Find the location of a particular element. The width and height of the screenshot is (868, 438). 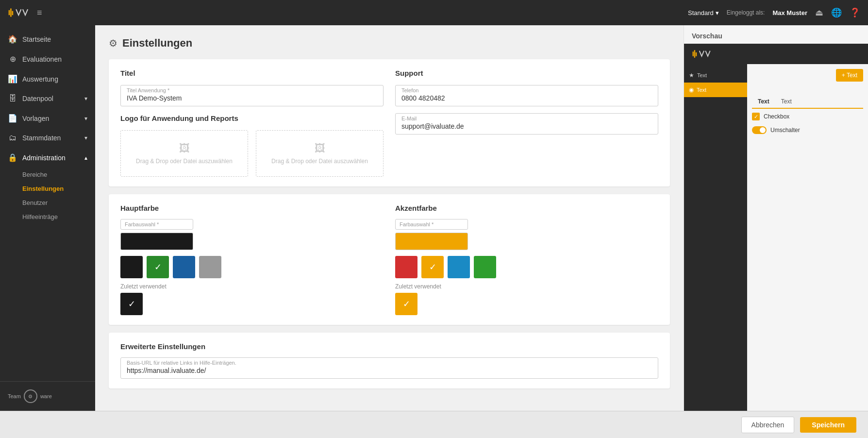

titel-field-wrapper: Titel Anwendung * is located at coordinates (252, 96).